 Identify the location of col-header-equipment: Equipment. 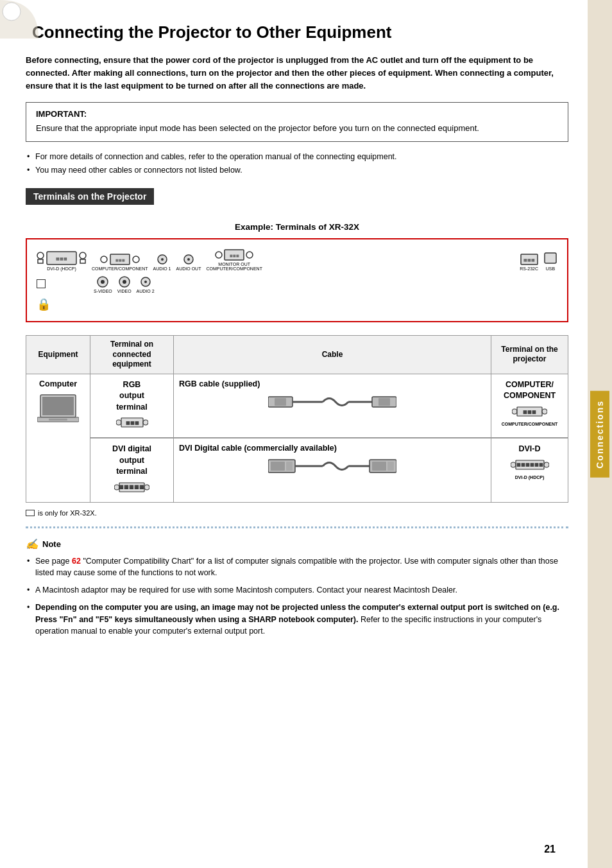
(58, 354).